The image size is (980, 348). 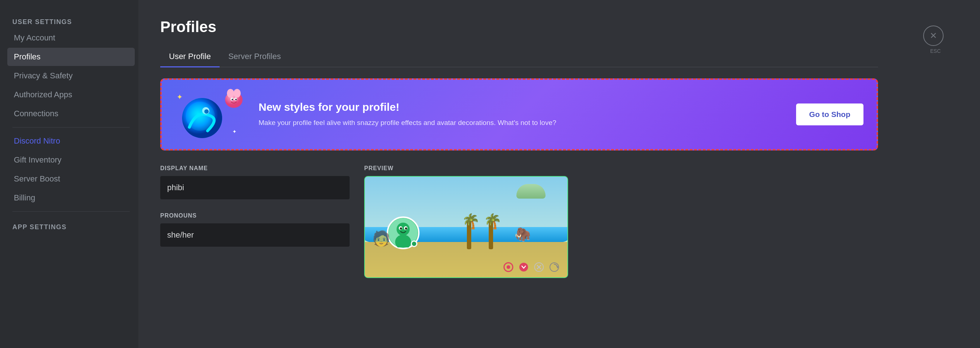 I want to click on palm-tree-2: 🌴, so click(x=491, y=235).